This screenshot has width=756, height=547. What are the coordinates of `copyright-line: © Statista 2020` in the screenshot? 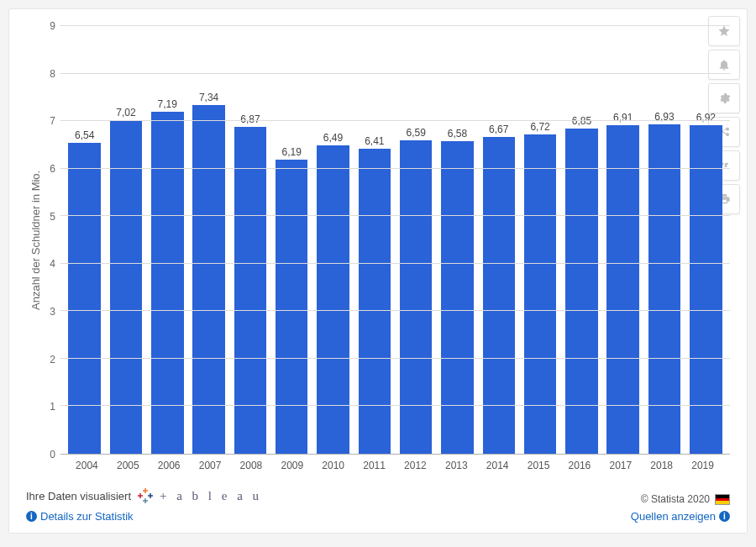 It's located at (685, 499).